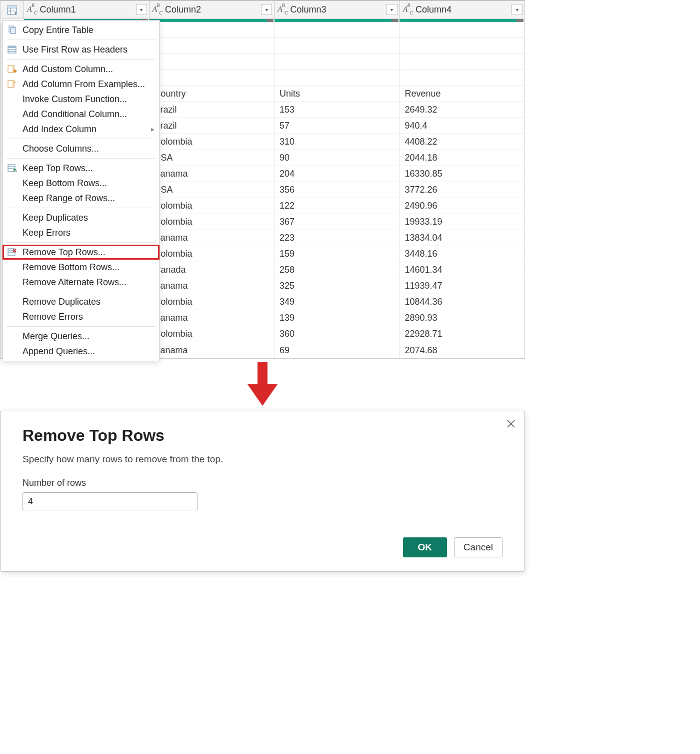 This screenshot has width=700, height=754. What do you see at coordinates (81, 30) in the screenshot?
I see `menu-copy-entire-table: Copy Entire Table` at bounding box center [81, 30].